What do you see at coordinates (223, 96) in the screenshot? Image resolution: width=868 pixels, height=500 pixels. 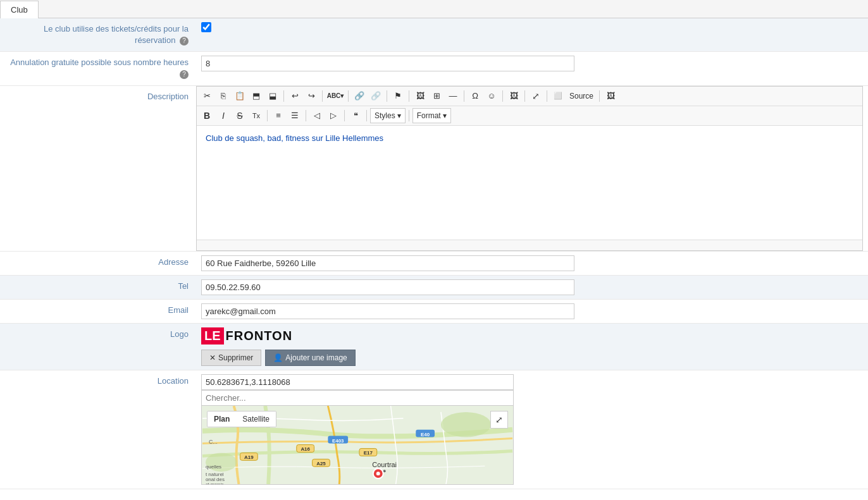 I see `copy-button: ⎘` at bounding box center [223, 96].